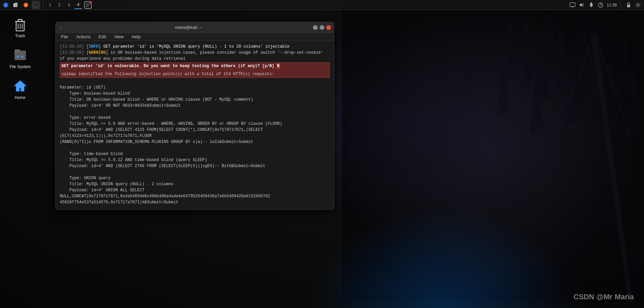  I want to click on taskbar-special-icon, so click(88, 5).